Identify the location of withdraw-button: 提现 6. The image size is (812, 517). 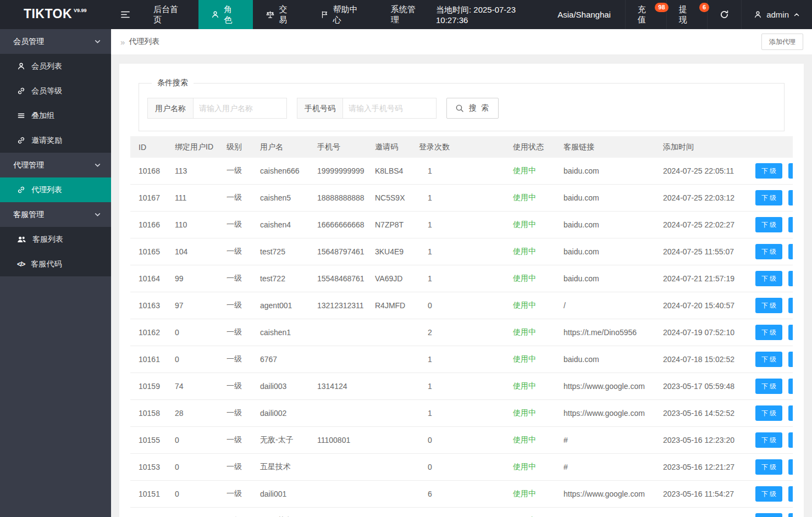
(687, 14).